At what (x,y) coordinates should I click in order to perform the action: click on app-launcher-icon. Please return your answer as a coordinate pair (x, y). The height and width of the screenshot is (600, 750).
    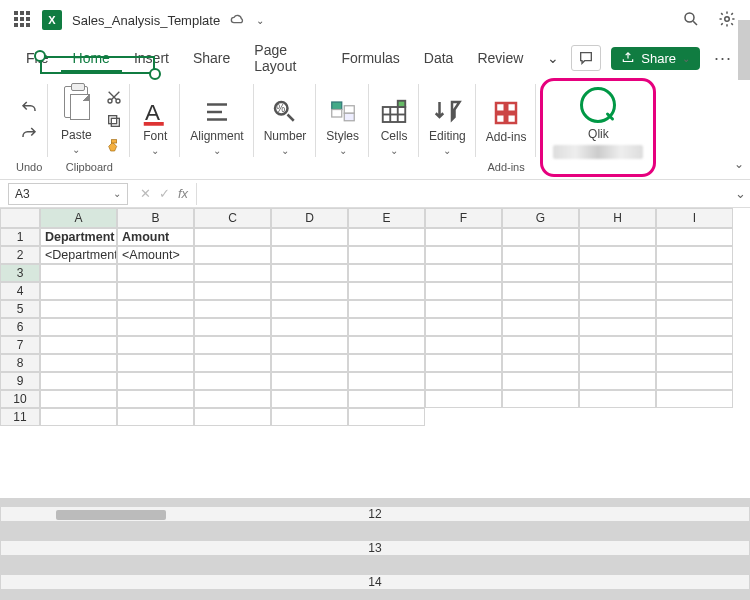
    Looking at the image, I should click on (23, 20).